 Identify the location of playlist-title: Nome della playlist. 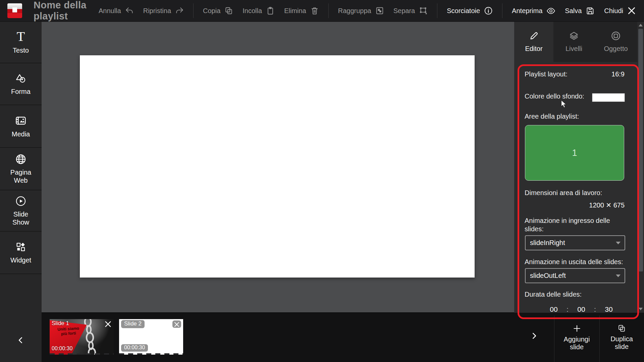
(66, 11).